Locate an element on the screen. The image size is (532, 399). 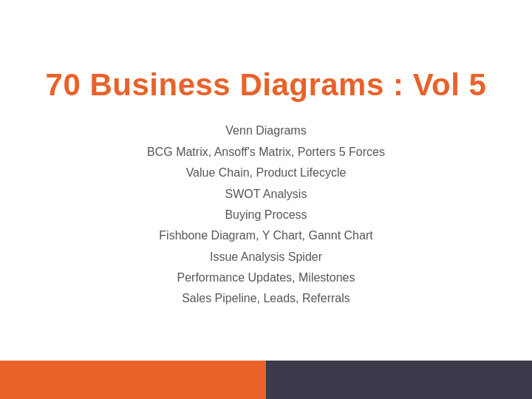
footer-left is located at coordinates (133, 380).